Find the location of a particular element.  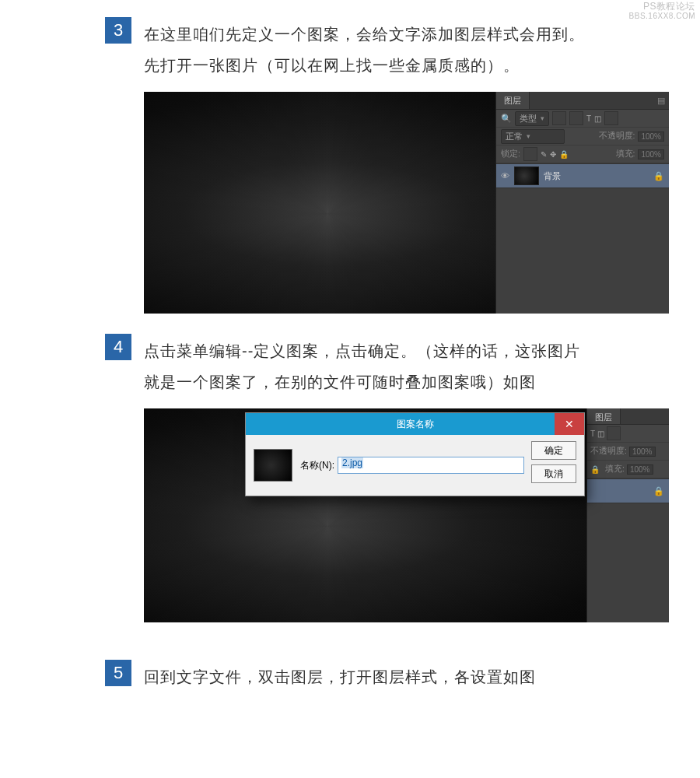

lock-brush-icon: ✎ is located at coordinates (544, 154).